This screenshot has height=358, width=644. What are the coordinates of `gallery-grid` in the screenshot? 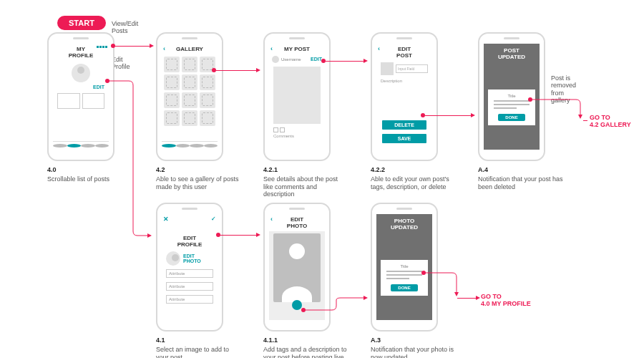 It's located at (190, 92).